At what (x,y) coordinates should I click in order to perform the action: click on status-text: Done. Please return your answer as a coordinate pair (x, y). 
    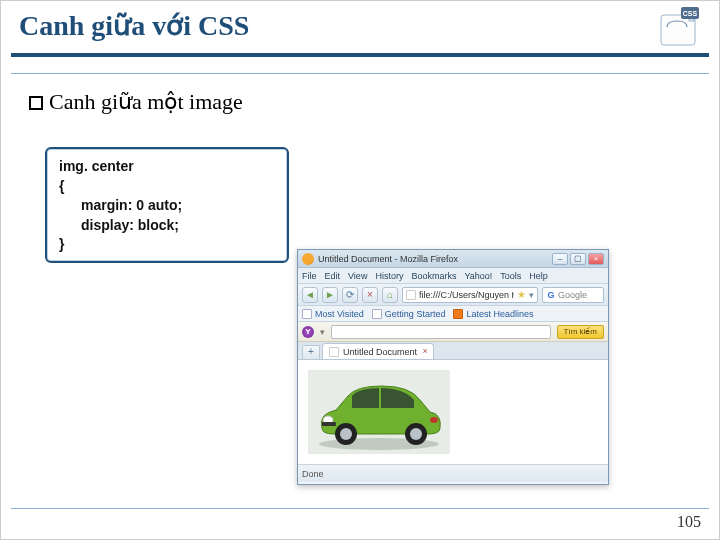
    Looking at the image, I should click on (313, 474).